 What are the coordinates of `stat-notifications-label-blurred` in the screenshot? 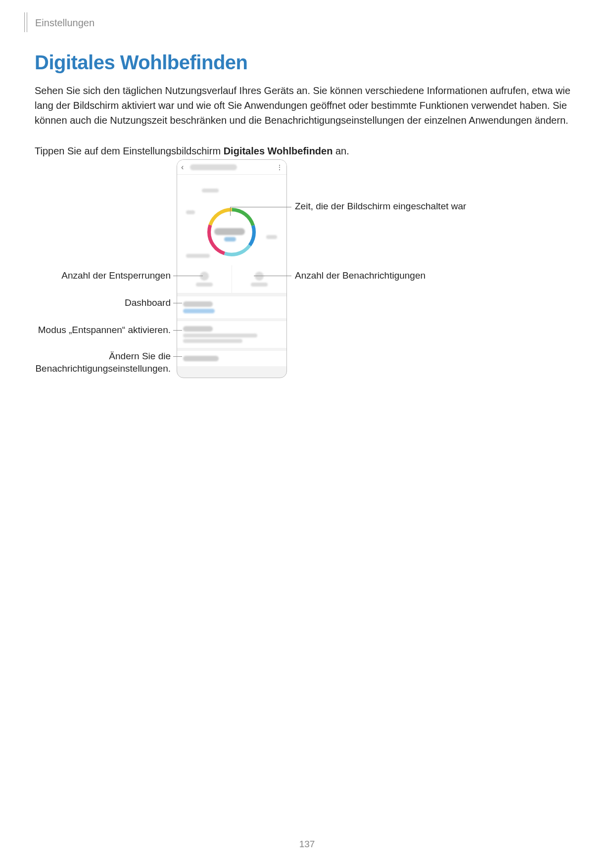 It's located at (259, 285).